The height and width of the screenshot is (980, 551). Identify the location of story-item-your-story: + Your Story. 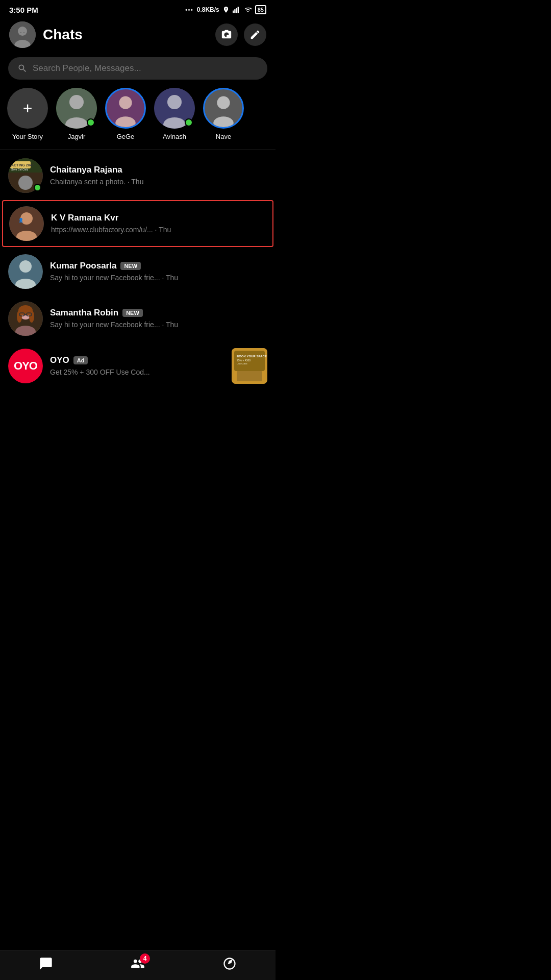
(28, 114).